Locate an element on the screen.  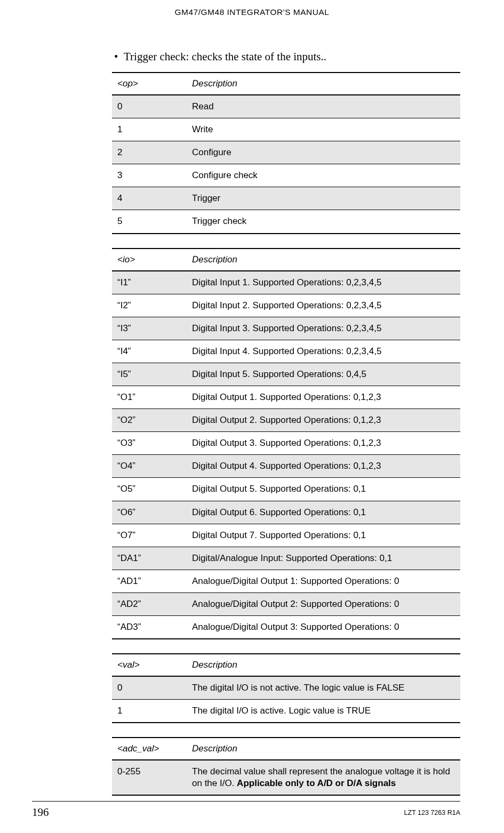
cell-desc: The digital I/O is not active. The logic… is located at coordinates (323, 688).